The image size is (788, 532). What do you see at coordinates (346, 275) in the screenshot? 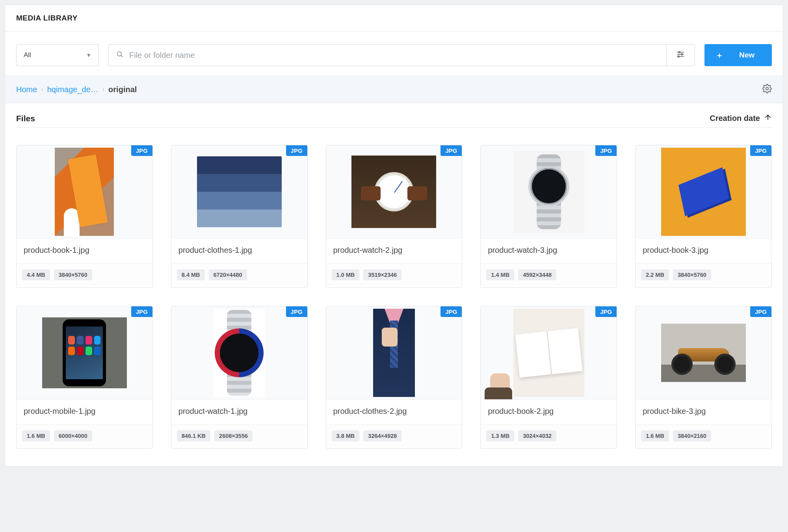
I see `file-size: 1.0 MB` at bounding box center [346, 275].